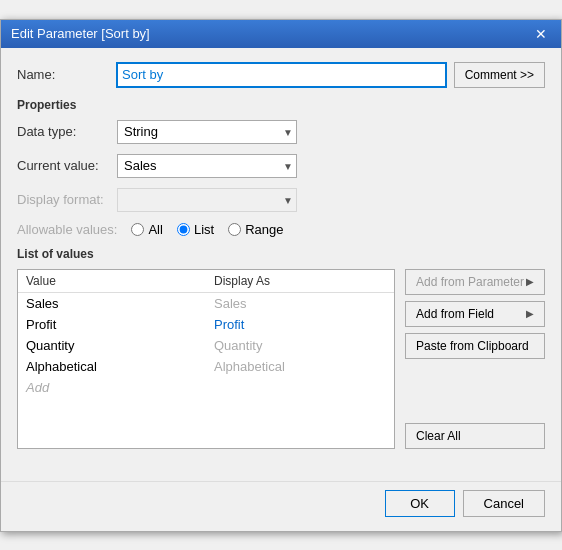  What do you see at coordinates (206, 303) in the screenshot?
I see `table-row: Sales Sales` at bounding box center [206, 303].